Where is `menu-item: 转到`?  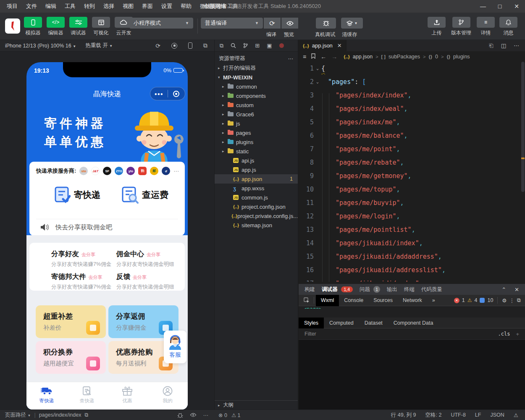 menu-item: 转到 is located at coordinates (89, 6).